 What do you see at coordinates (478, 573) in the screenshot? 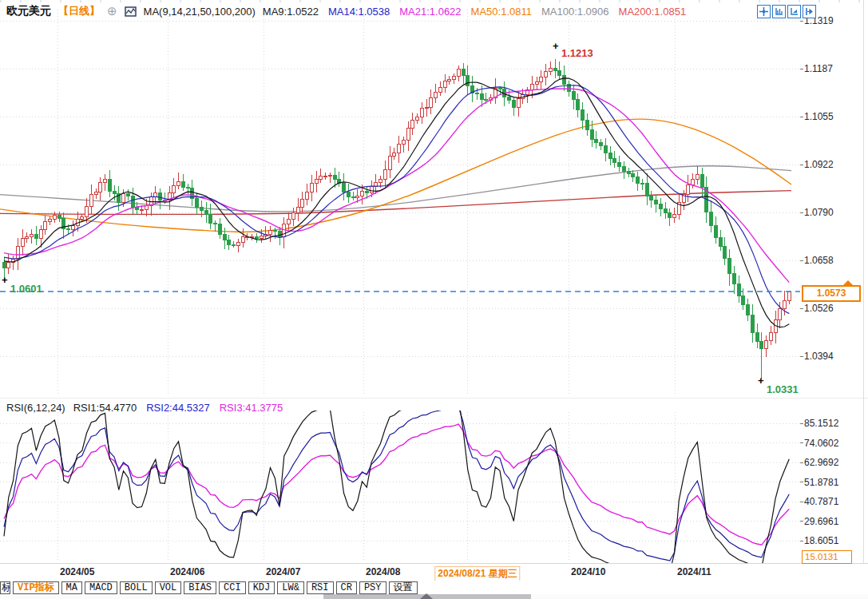
I see `time-axis-selected-date: 2024/08/21 星期三` at bounding box center [478, 573].